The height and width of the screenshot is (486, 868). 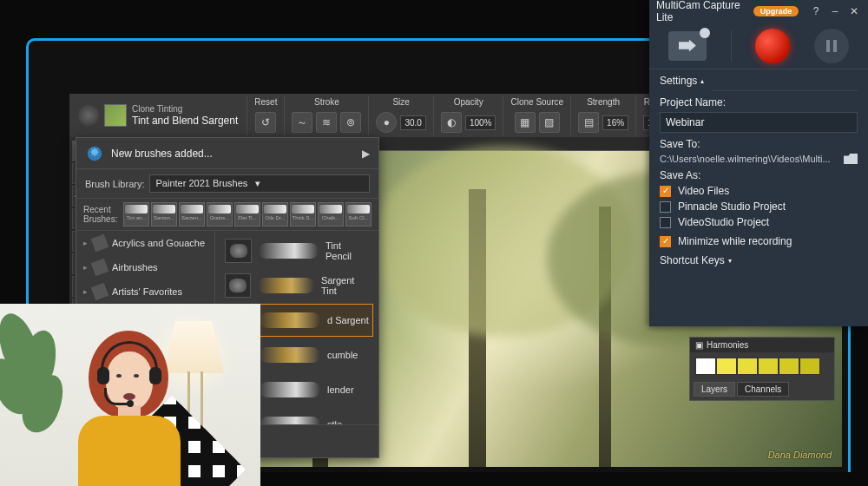 I want to click on channels-tab: Channels, so click(x=763, y=389).